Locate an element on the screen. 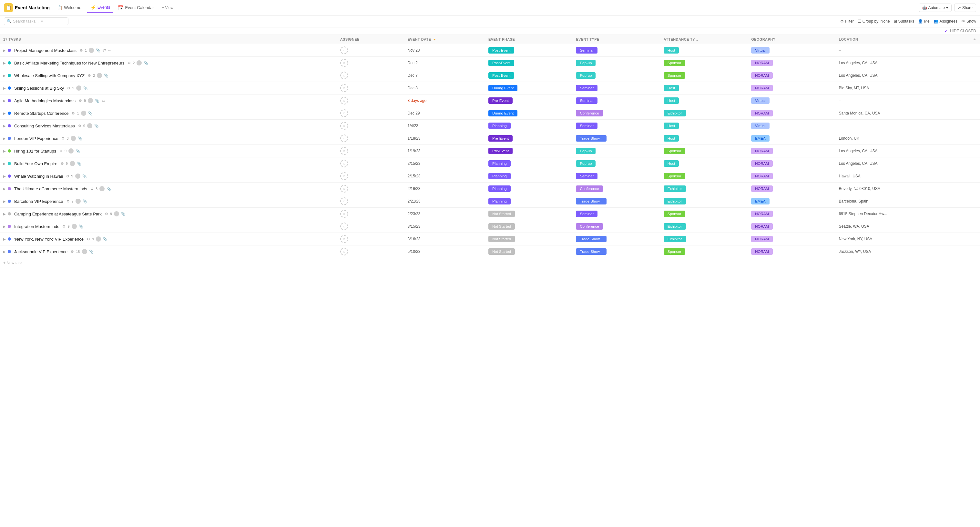 Image resolution: width=980 pixels, height=527 pixels. type-cell: Seminar is located at coordinates (616, 126).